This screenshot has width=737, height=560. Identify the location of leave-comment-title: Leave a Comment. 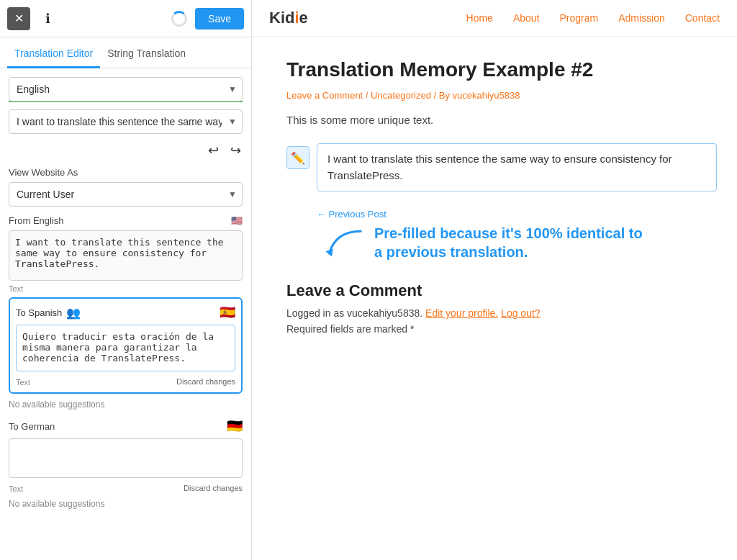
(502, 291).